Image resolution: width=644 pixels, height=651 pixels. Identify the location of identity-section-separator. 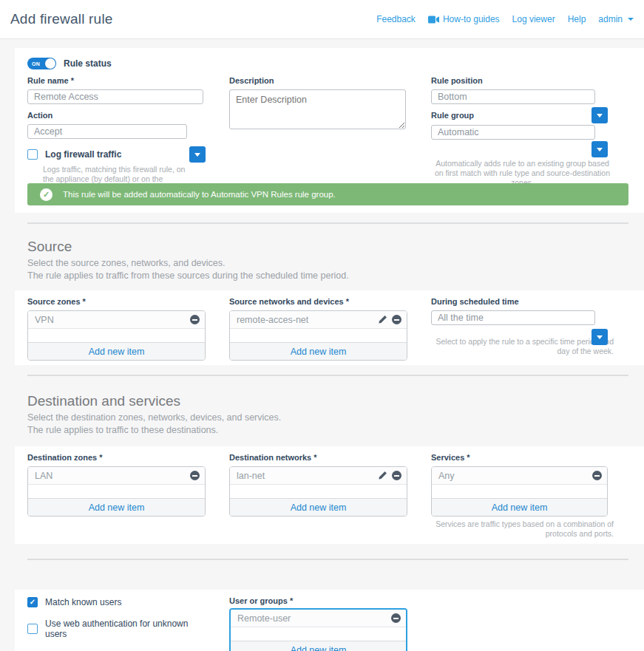
(330, 574).